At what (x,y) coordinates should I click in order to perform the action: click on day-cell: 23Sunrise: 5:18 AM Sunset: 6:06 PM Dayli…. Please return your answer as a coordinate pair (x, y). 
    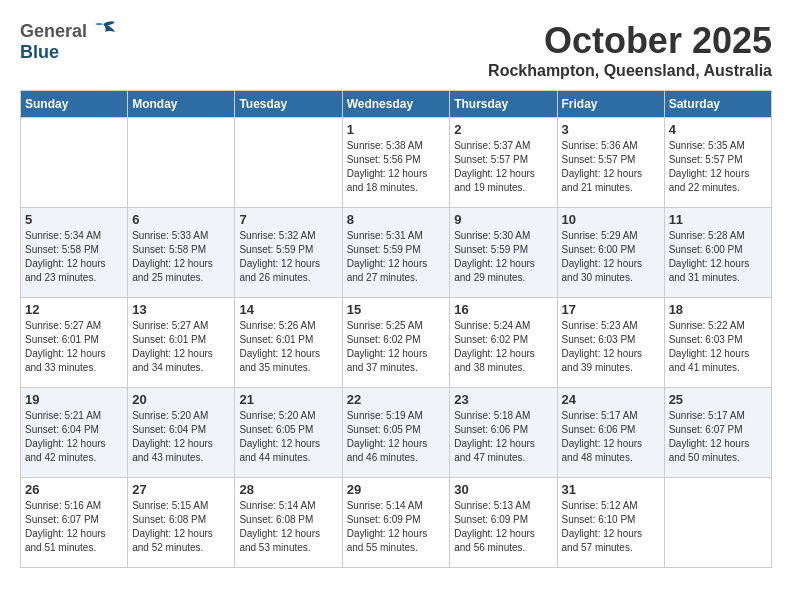
    Looking at the image, I should click on (504, 433).